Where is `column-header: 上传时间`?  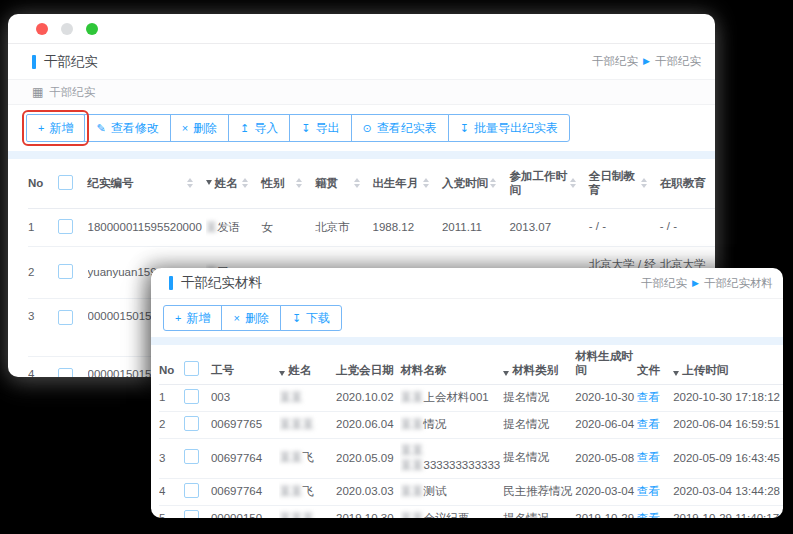
column-header: 上传时间 is located at coordinates (728, 364).